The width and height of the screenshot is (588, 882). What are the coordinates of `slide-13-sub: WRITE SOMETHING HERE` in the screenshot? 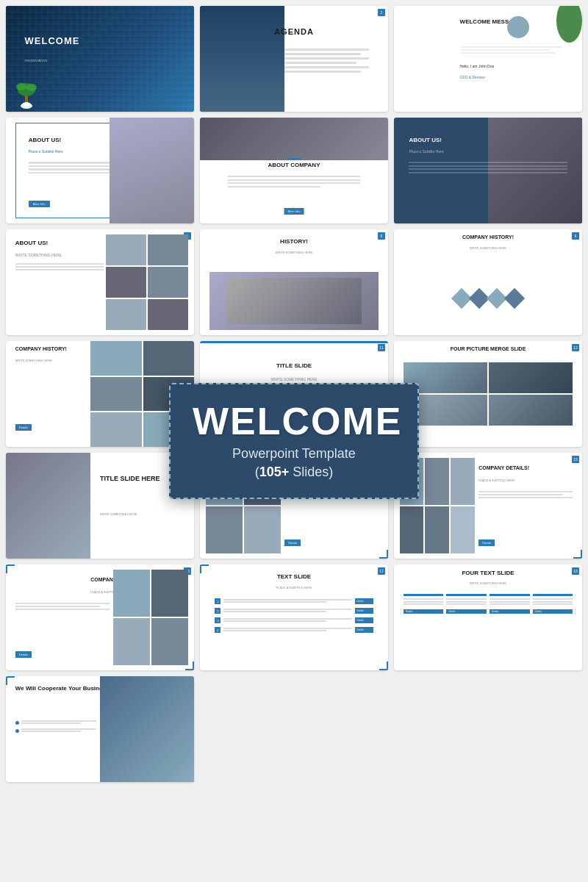 It's located at (118, 514).